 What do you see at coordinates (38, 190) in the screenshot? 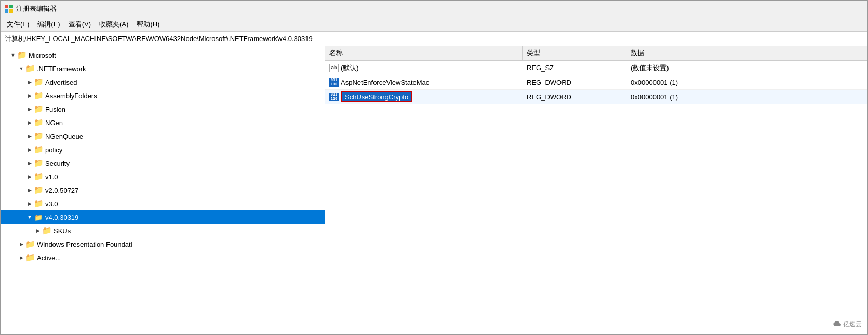
I see `folder-icon-v2_050727: 📁` at bounding box center [38, 190].